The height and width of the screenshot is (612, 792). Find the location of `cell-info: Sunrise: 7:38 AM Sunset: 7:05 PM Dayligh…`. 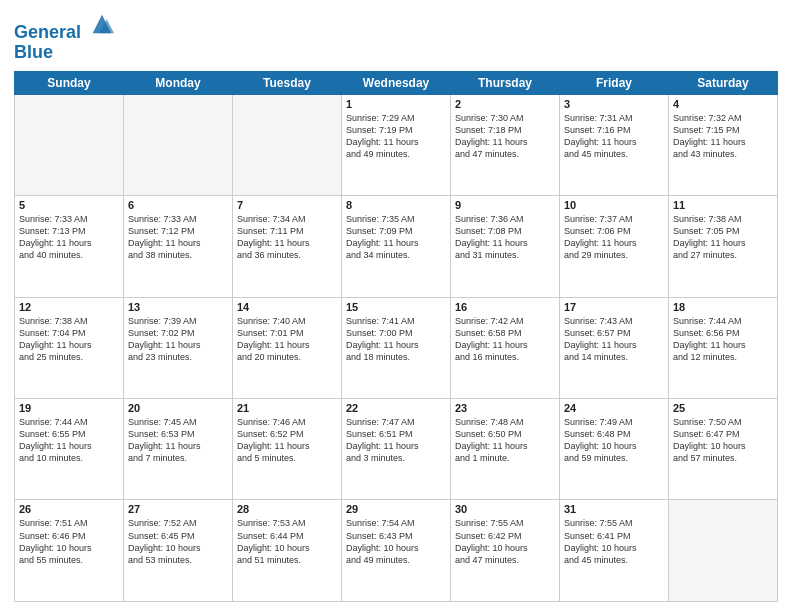

cell-info: Sunrise: 7:38 AM Sunset: 7:05 PM Dayligh… is located at coordinates (723, 238).